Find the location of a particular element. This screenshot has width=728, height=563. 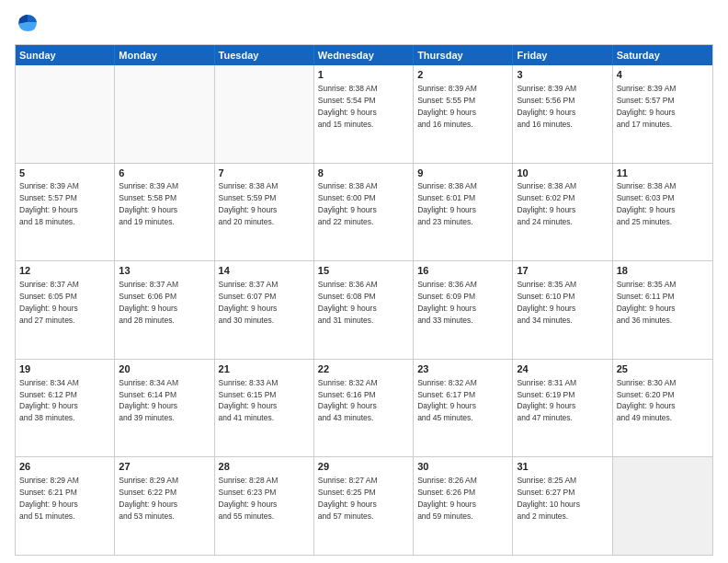

day-number: 18 is located at coordinates (663, 270).